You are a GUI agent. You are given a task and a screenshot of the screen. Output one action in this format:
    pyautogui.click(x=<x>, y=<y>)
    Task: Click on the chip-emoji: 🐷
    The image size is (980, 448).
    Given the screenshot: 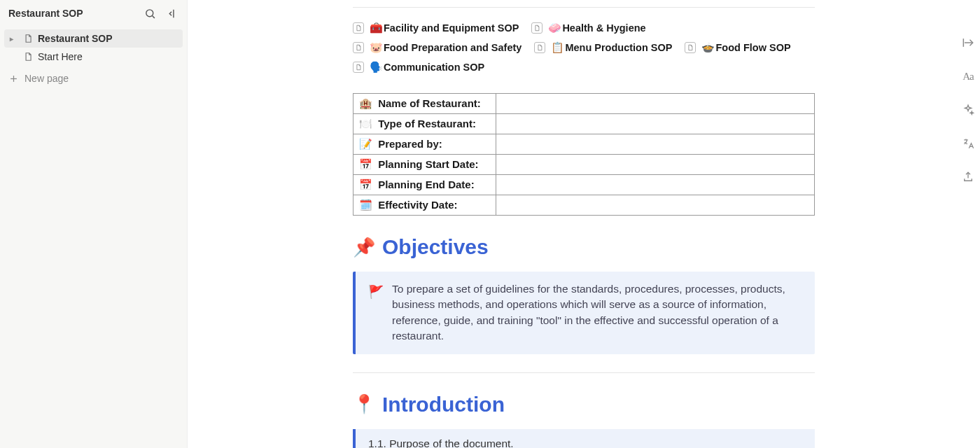 What is the action you would take?
    pyautogui.click(x=377, y=48)
    